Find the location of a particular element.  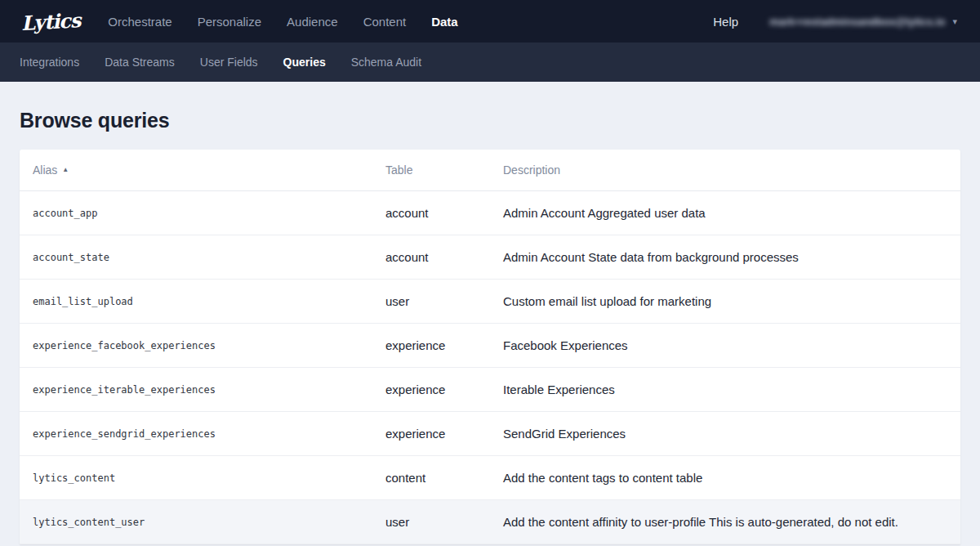

subnav-item: Schema Audit is located at coordinates (386, 62).